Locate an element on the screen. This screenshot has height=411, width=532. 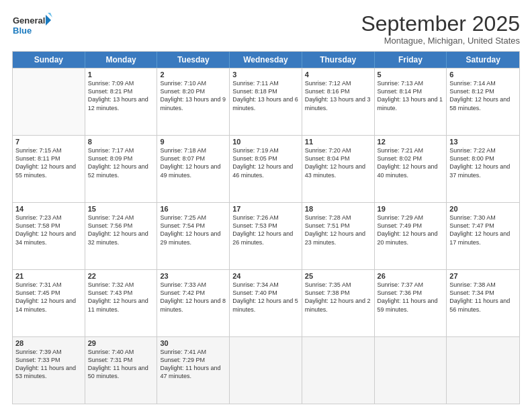
cell-info-line: Sunset: 7:33 PM is located at coordinates (48, 360).